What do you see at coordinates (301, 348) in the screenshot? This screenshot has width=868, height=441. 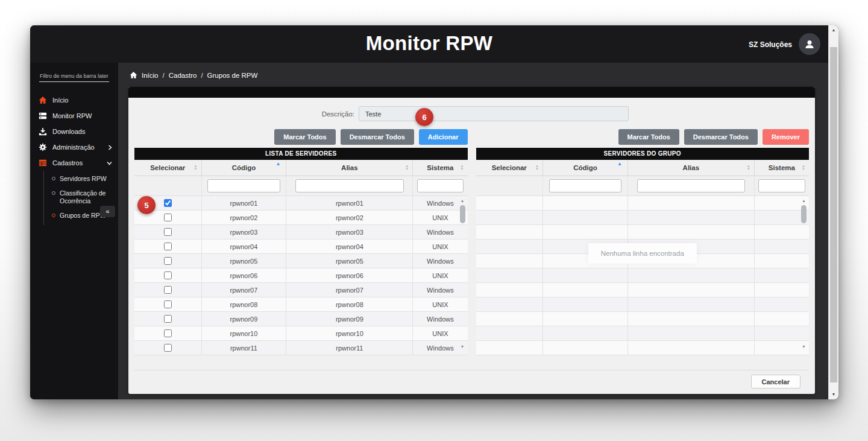 I see `server-row: rpwnor11rpwnor11Windows` at bounding box center [301, 348].